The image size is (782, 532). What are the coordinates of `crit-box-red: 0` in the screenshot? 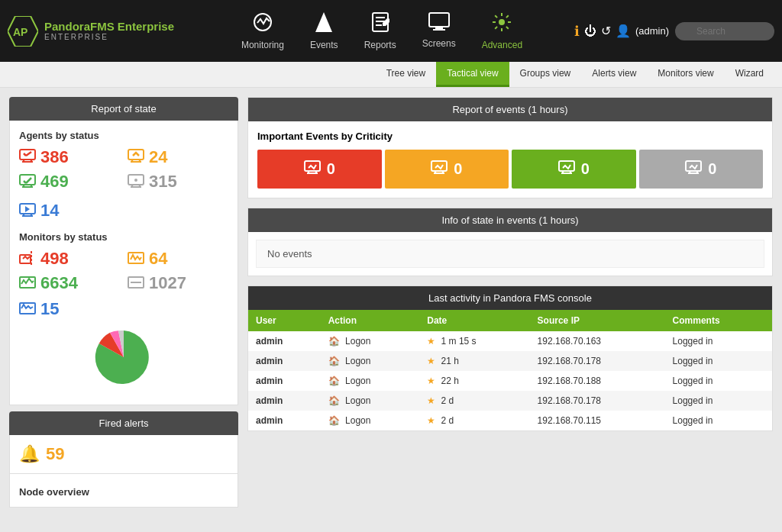 It's located at (319, 169).